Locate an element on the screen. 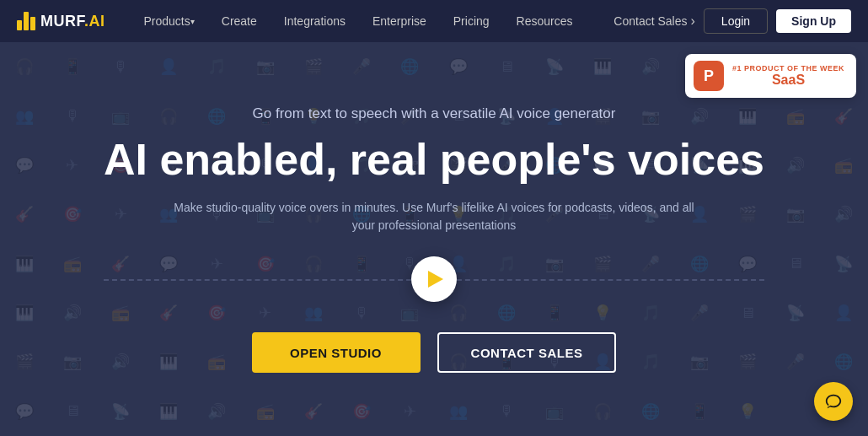 The image size is (868, 436). chat-icon is located at coordinates (833, 401).